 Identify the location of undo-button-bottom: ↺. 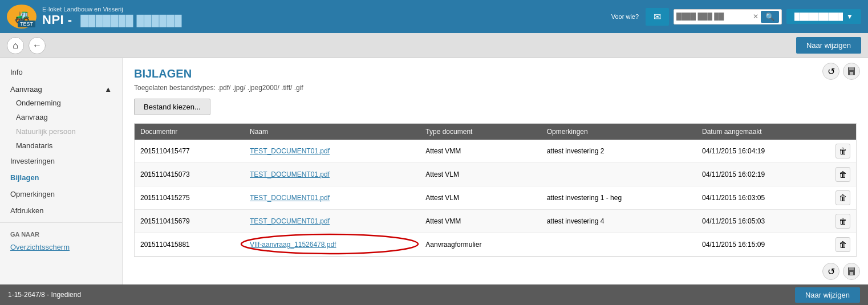
(831, 271).